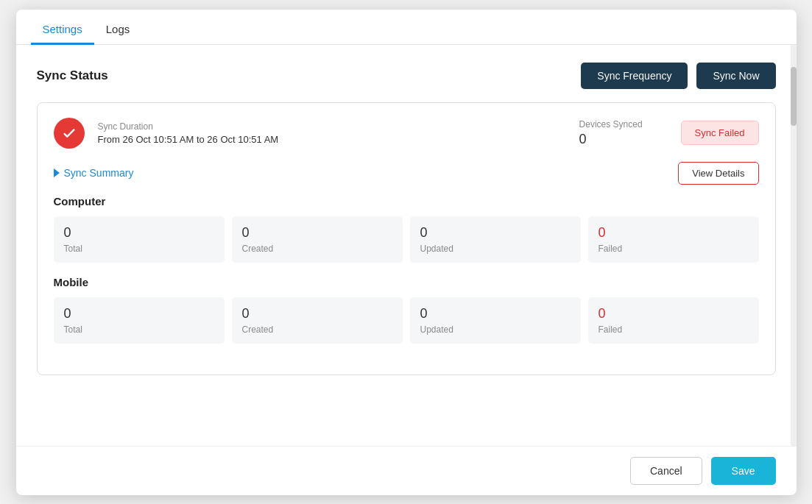 This screenshot has height=504, width=812. I want to click on save-button: Save, so click(744, 471).